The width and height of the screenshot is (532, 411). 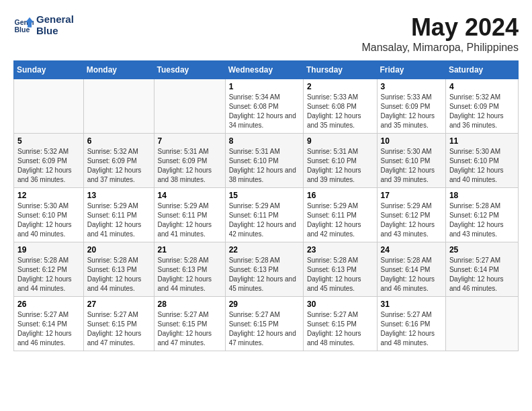 I want to click on calendar-cell: 12Sunrise: 5:30 AM Sunset: 6:10 PM Dayli…, so click(x=49, y=215).